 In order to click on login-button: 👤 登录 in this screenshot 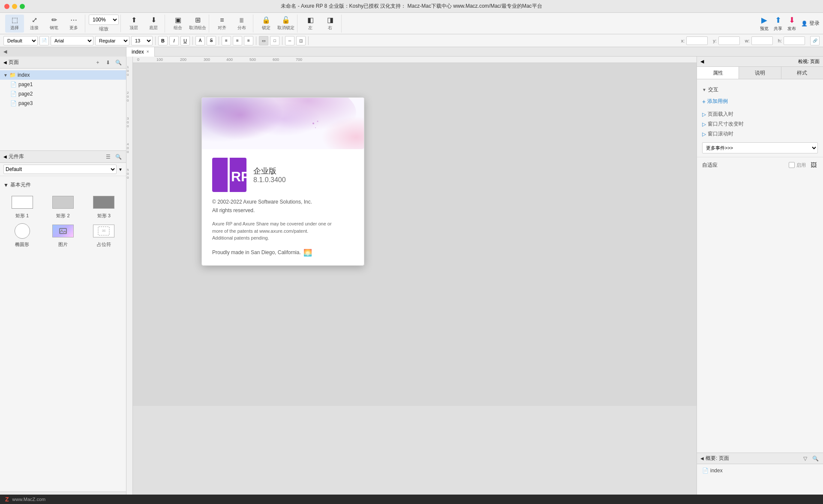, I will do `click(810, 23)`.